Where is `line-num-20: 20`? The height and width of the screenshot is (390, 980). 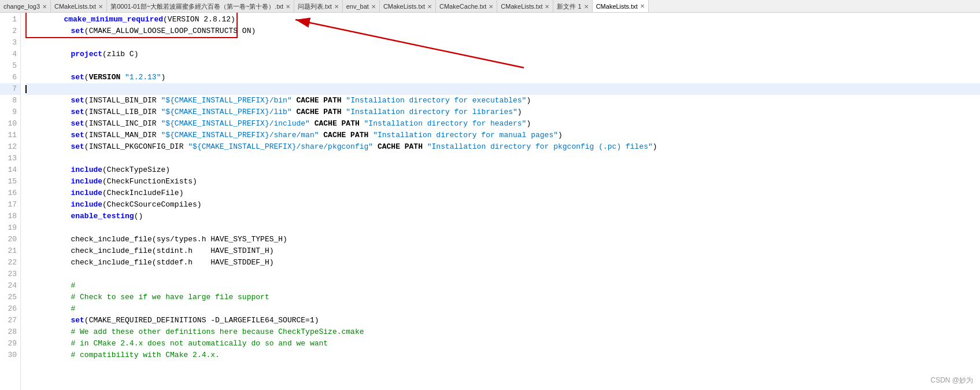
line-num-20: 20 is located at coordinates (10, 240).